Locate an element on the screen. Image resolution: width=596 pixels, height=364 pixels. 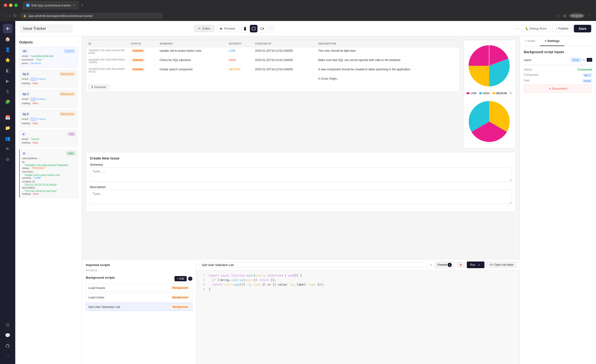
bg1-label: bg_1 is located at coordinates (26, 94).